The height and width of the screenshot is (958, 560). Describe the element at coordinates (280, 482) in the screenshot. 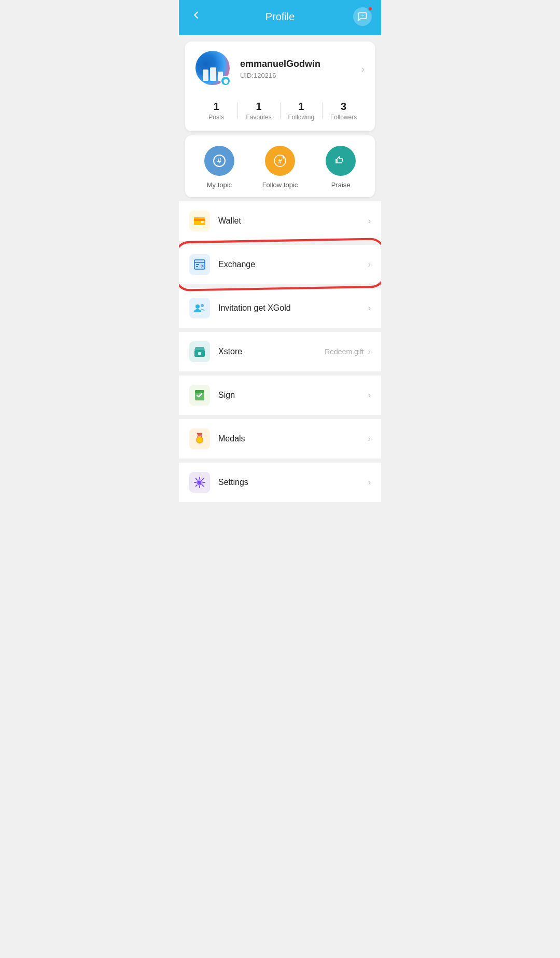

I see `menu-section-settings: Settings ›` at that location.